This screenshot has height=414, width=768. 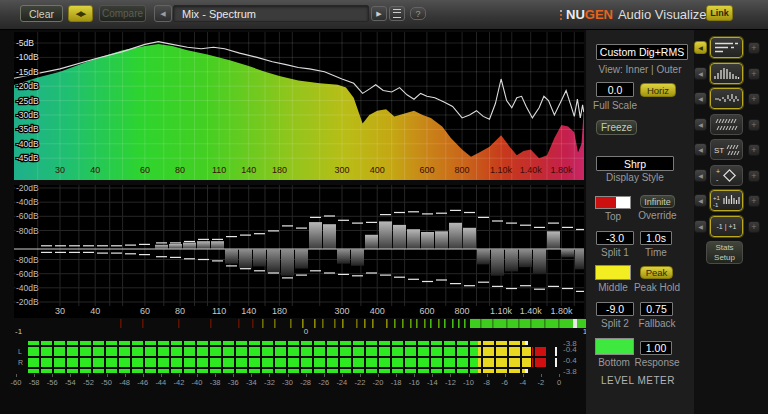 I want to click on module-stereo-spectrogram-button: ST, so click(x=726, y=150).